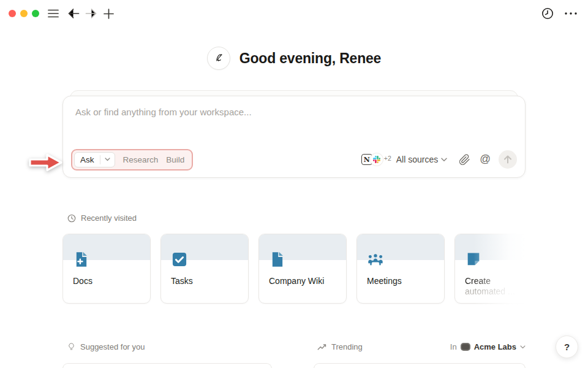  Describe the element at coordinates (388, 158) in the screenshot. I see `extra-sources-count: +2` at that location.